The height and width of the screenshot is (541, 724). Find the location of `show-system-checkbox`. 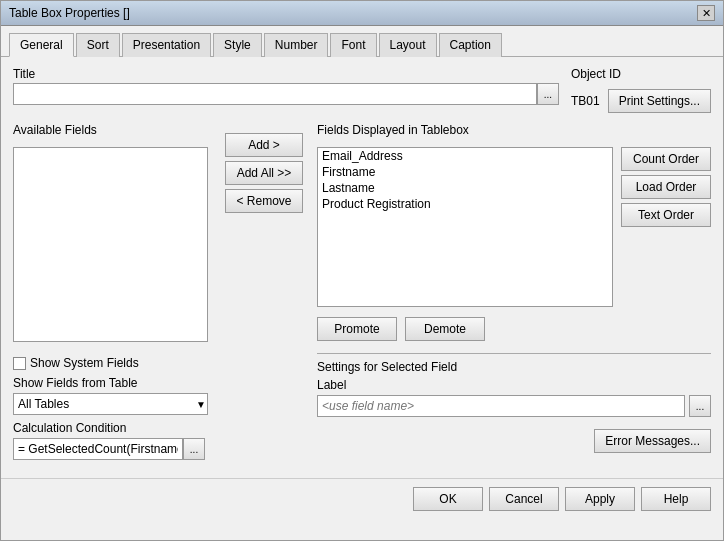

show-system-checkbox is located at coordinates (20, 364).